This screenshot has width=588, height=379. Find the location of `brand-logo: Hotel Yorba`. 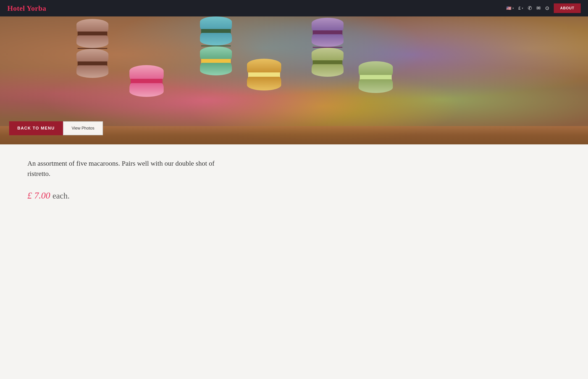

brand-logo: Hotel Yorba is located at coordinates (27, 8).